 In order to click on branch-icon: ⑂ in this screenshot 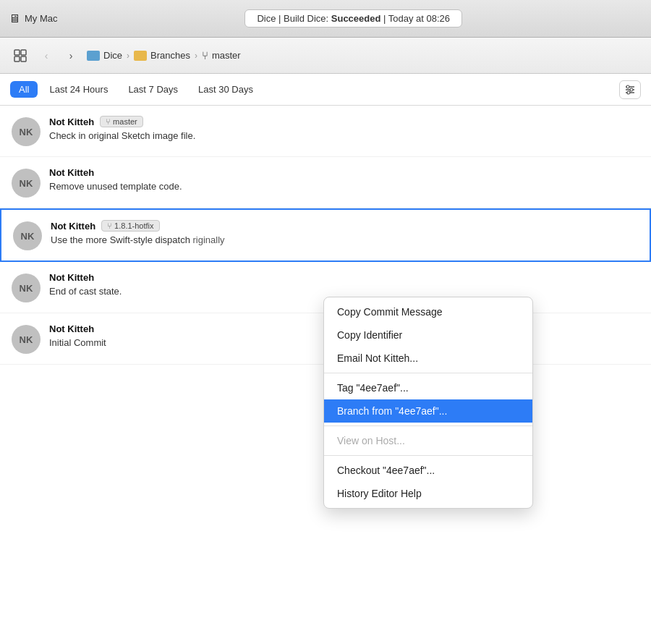, I will do `click(205, 55)`.